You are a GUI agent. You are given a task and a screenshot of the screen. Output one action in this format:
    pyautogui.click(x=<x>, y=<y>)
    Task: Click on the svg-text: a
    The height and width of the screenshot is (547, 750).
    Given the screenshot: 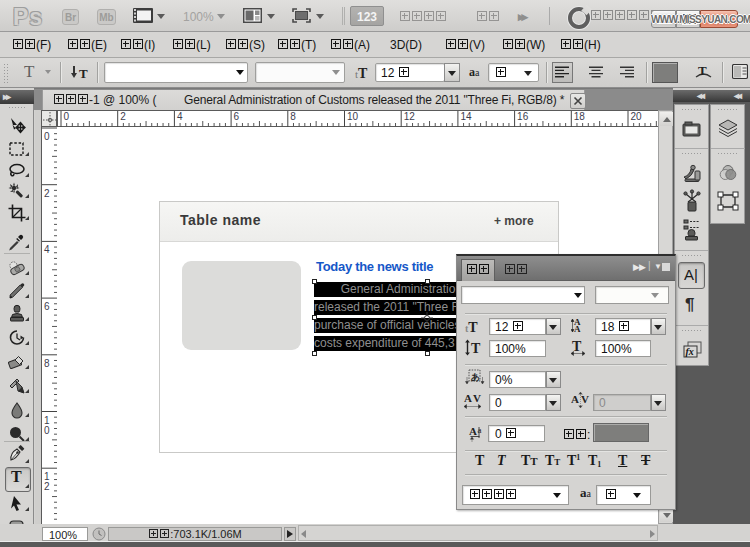 What is the action you would take?
    pyautogui.click(x=480, y=430)
    